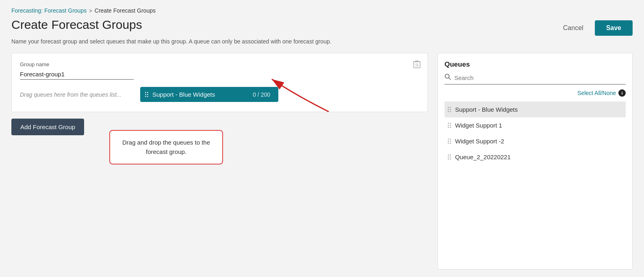 The height and width of the screenshot is (277, 644). Describe the element at coordinates (622, 93) in the screenshot. I see `info-icon: i` at that location.